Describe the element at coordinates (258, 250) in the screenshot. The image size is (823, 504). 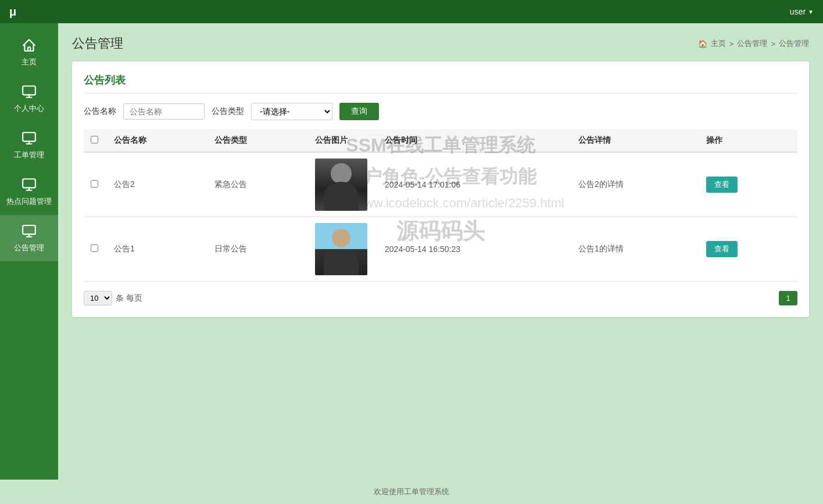
I see `row2-type: 日常公告` at that location.